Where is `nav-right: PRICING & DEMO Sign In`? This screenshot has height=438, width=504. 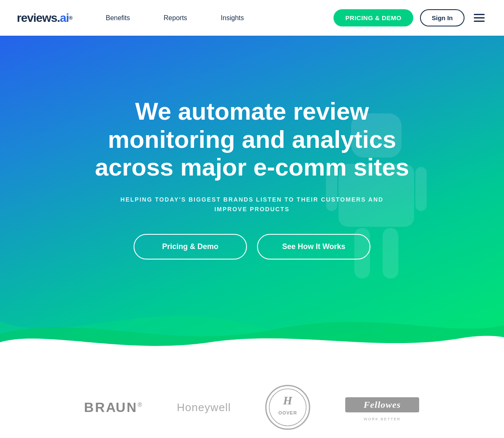 nav-right: PRICING & DEMO Sign In is located at coordinates (410, 18).